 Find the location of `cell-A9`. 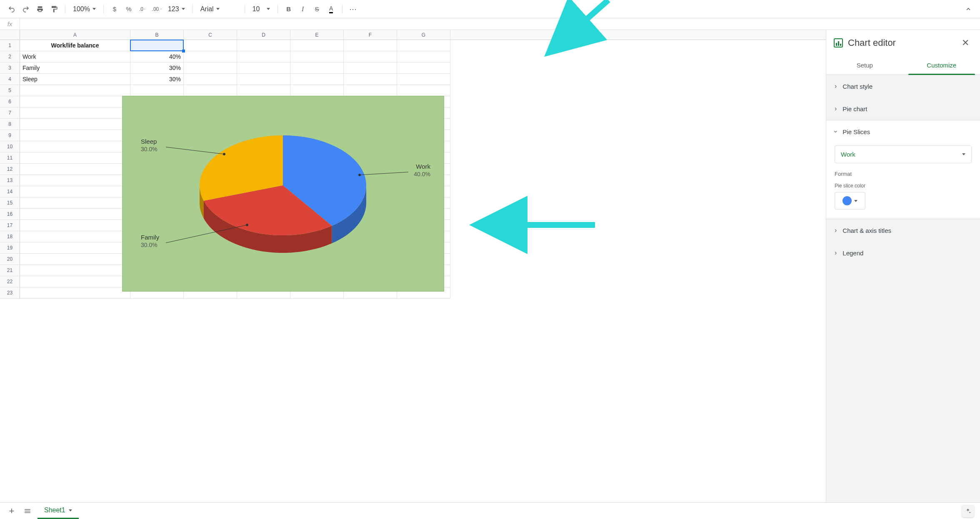

cell-A9 is located at coordinates (75, 136).